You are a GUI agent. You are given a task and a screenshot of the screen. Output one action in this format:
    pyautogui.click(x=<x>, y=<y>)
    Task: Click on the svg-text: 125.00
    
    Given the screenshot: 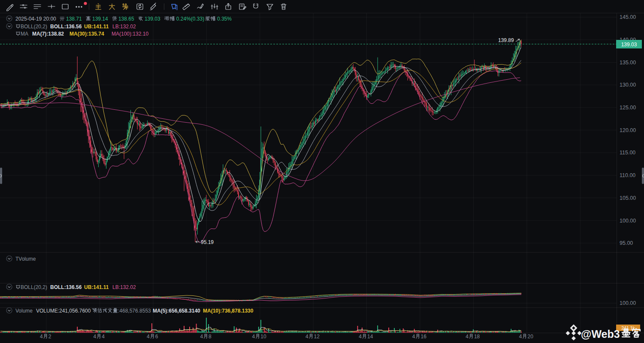 What is the action you would take?
    pyautogui.click(x=628, y=108)
    